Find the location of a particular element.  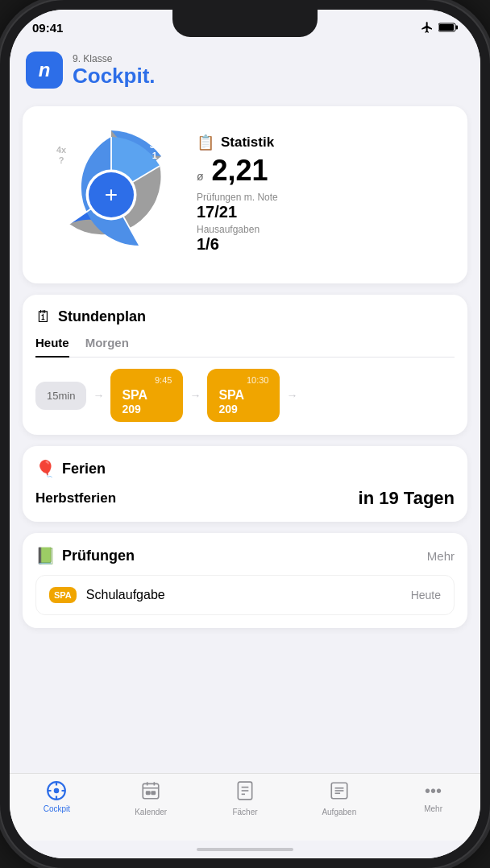

tab-mehr-icon: ••• is located at coordinates (434, 791).